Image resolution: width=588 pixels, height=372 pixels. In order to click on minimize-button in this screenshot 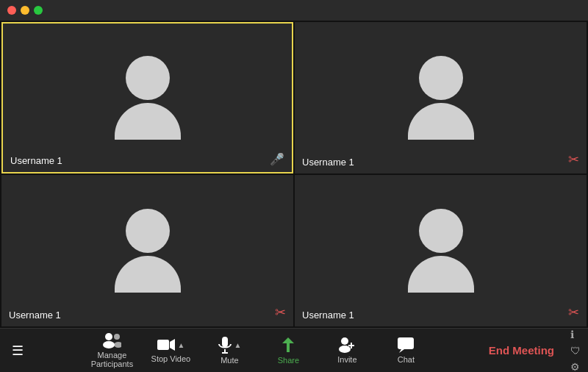, I will do `click(25, 10)`.